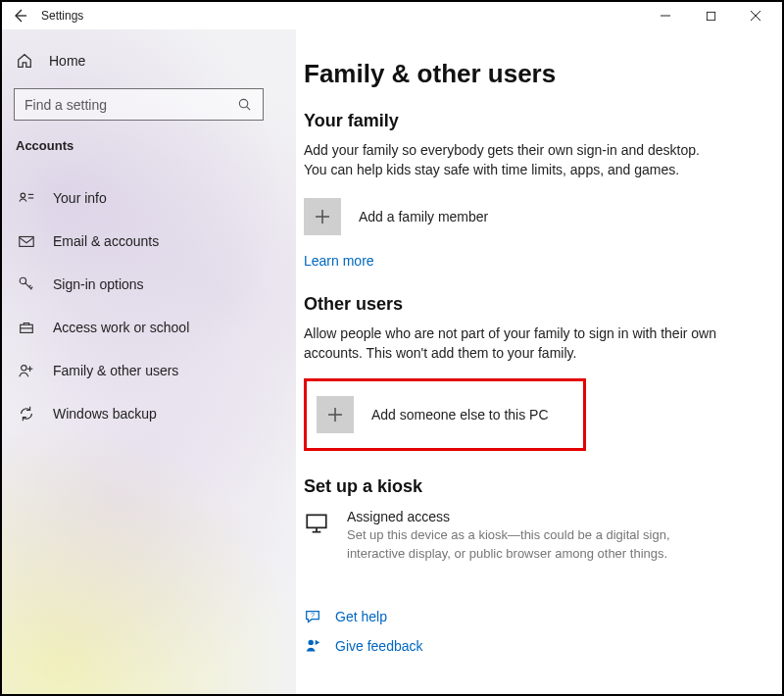 The image size is (784, 696). Describe the element at coordinates (665, 16) in the screenshot. I see `minimize-button` at that location.